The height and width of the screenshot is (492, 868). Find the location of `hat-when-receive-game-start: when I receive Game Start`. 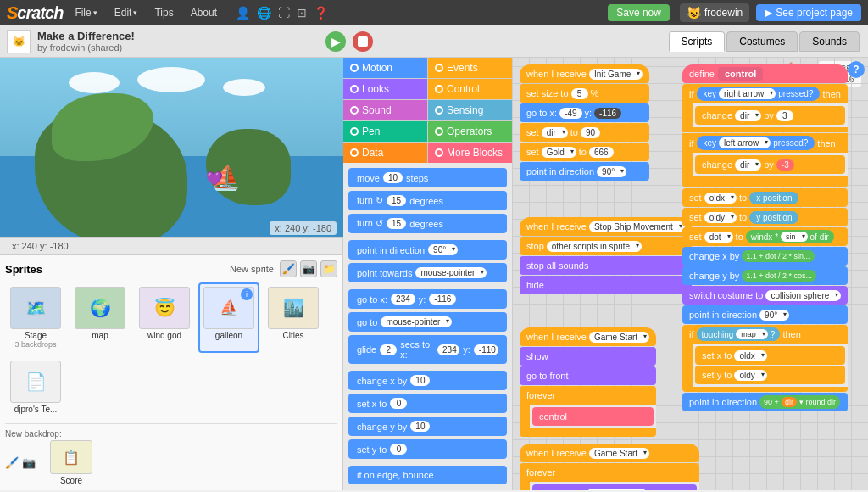

hat-when-receive-game-start: when I receive Game Start is located at coordinates (588, 337).